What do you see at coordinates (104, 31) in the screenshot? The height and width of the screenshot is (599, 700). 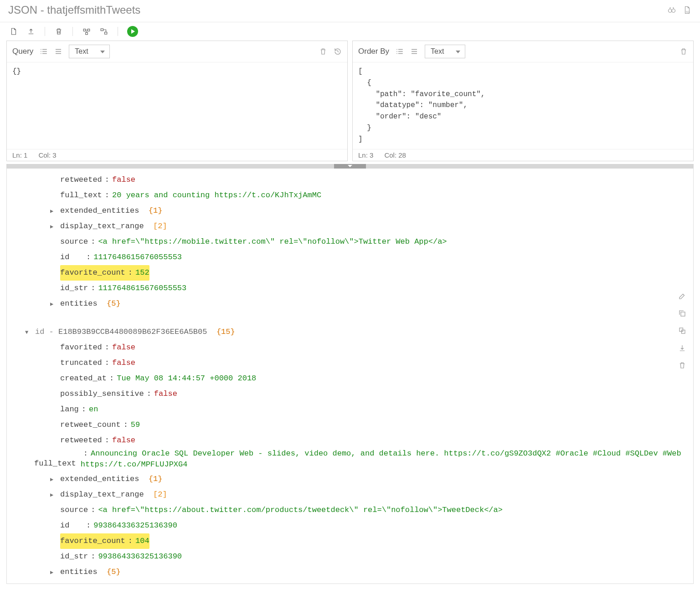 I see `relations-icon` at bounding box center [104, 31].